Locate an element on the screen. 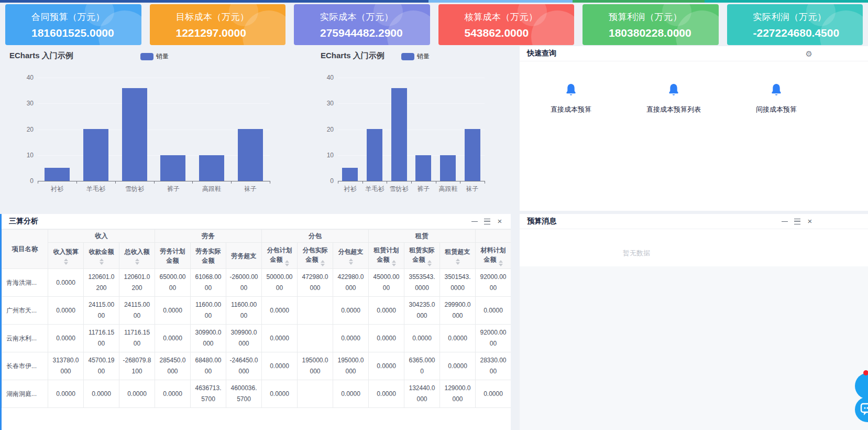 This screenshot has height=430, width=868. cell-value: 45000.0000 is located at coordinates (387, 283).